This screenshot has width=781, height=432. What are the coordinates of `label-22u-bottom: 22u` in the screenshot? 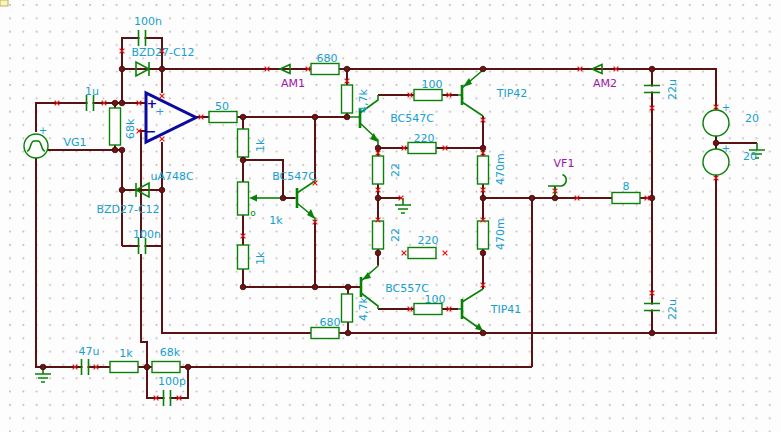 It's located at (672, 310).